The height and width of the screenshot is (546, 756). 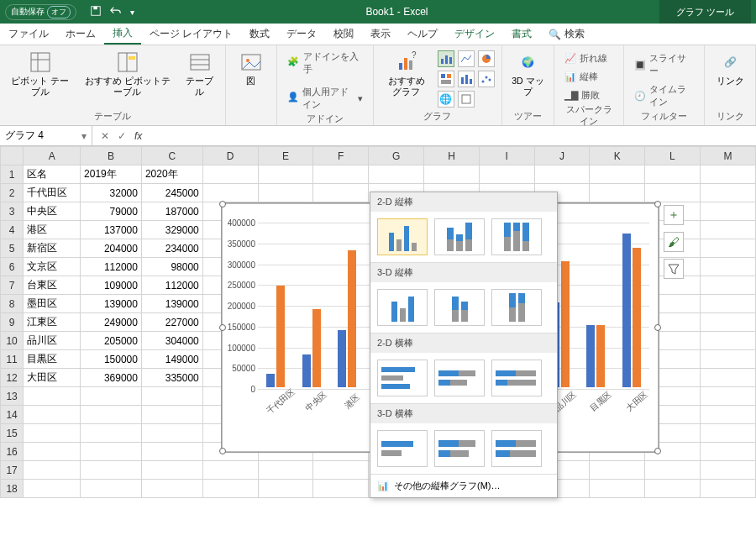 What do you see at coordinates (230, 470) in the screenshot?
I see `cell-D17` at bounding box center [230, 470].